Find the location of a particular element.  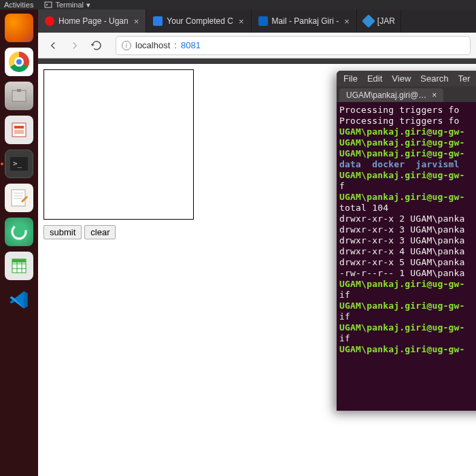

clear-button: clear is located at coordinates (100, 233).